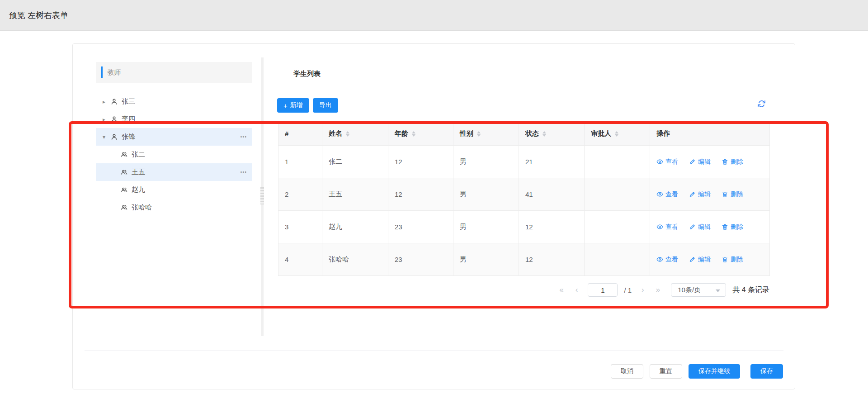  Describe the element at coordinates (300, 134) in the screenshot. I see `column-header-index: #` at that location.